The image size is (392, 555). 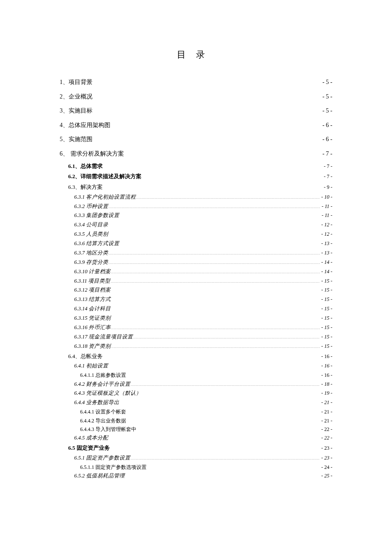 What do you see at coordinates (203, 328) in the screenshot?
I see `toc-entry: 6.3.16 外币汇率- 15 -` at bounding box center [203, 328].